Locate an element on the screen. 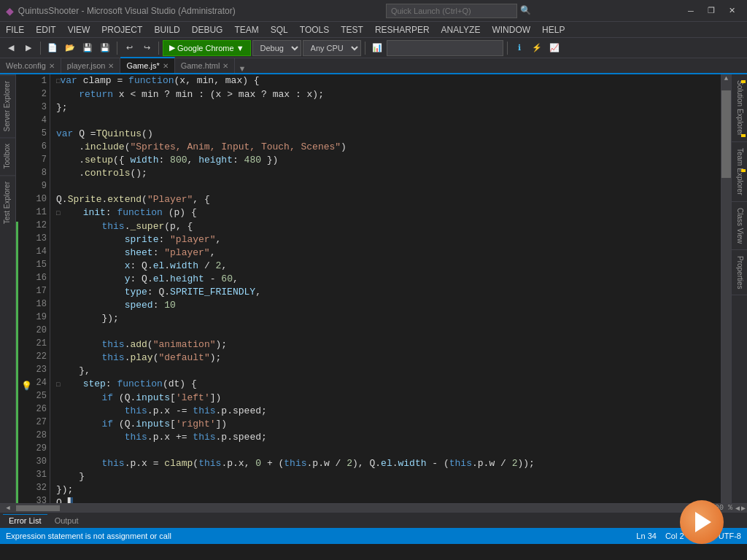  h-scroll-track is located at coordinates (354, 508).